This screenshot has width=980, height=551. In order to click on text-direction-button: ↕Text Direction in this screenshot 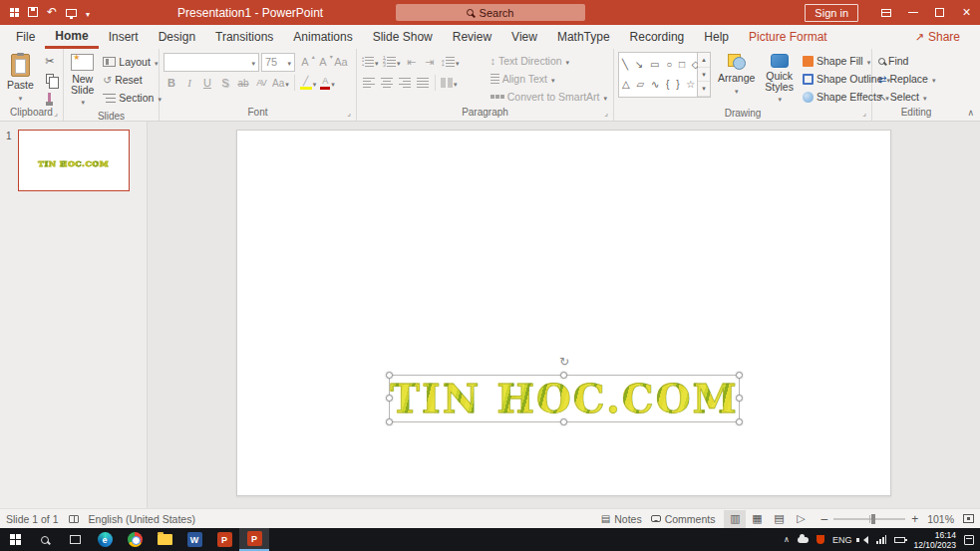, I will do `click(548, 61)`.